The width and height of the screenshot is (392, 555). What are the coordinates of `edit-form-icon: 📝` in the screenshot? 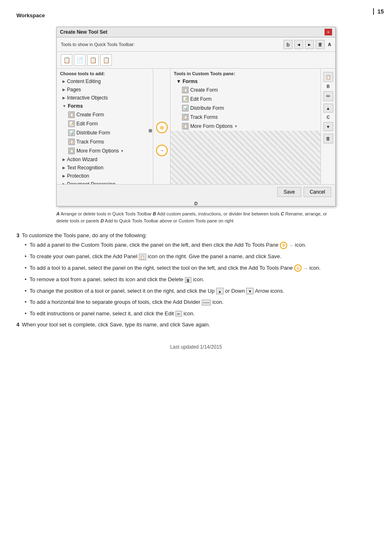 It's located at (71, 124).